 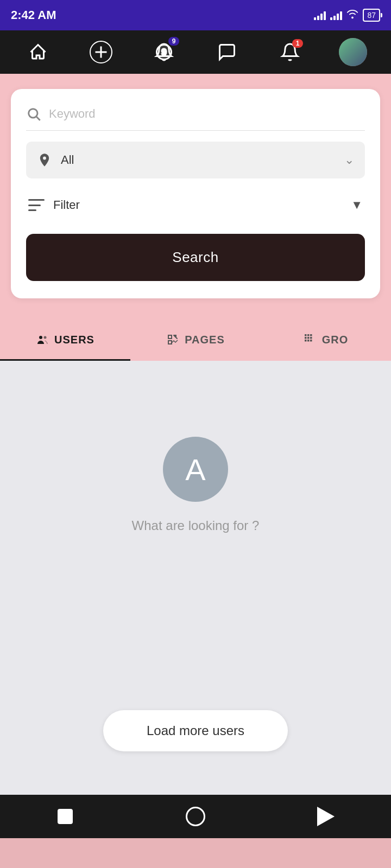 What do you see at coordinates (195, 470) in the screenshot?
I see `empty-avatar-letter: A` at bounding box center [195, 470].